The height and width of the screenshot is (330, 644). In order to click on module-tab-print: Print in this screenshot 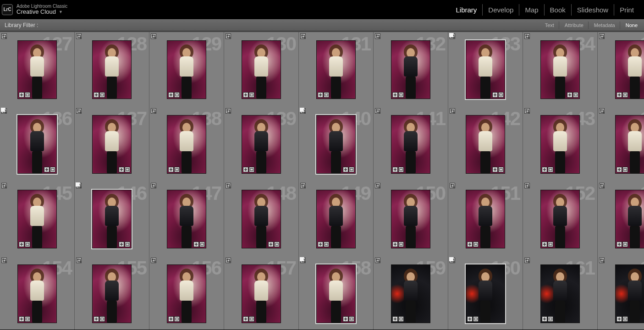, I will do `click(627, 10)`.